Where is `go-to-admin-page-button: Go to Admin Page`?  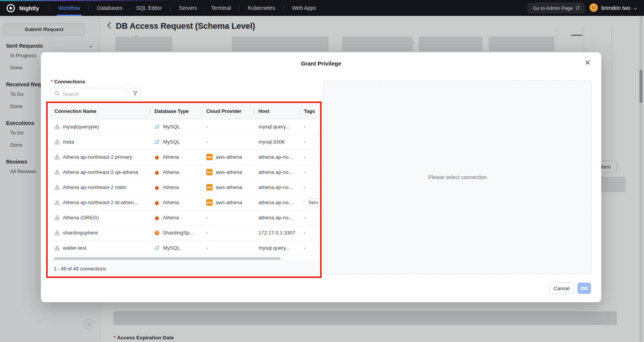 go-to-admin-page-button: Go to Admin Page is located at coordinates (556, 8).